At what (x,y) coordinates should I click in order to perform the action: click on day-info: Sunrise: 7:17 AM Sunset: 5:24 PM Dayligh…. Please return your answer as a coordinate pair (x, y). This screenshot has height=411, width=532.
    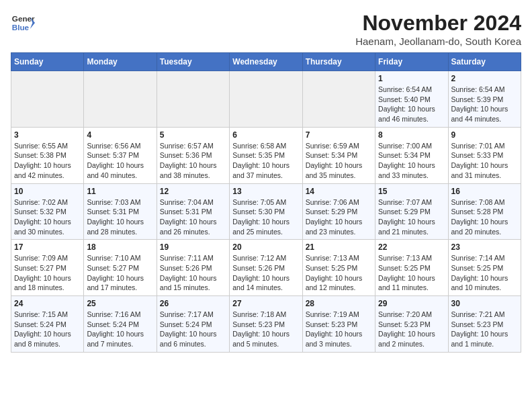
    Looking at the image, I should click on (193, 329).